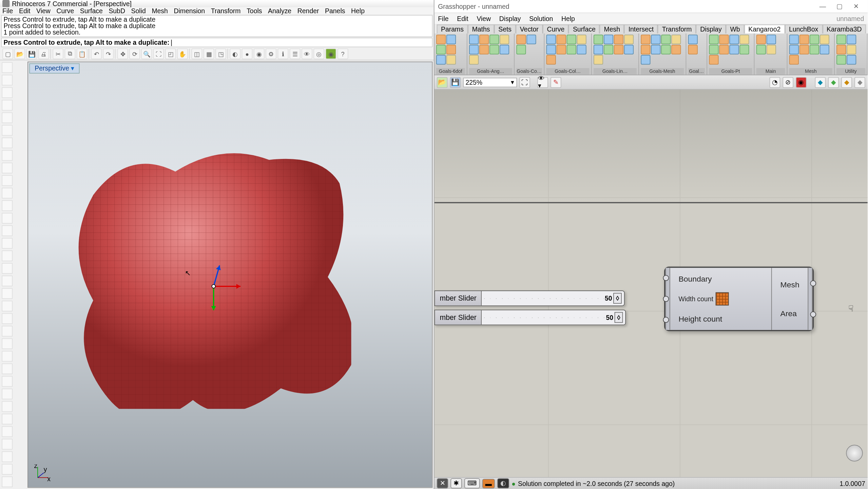  What do you see at coordinates (840, 6) in the screenshot?
I see `maximize-icon: ▢` at bounding box center [840, 6].